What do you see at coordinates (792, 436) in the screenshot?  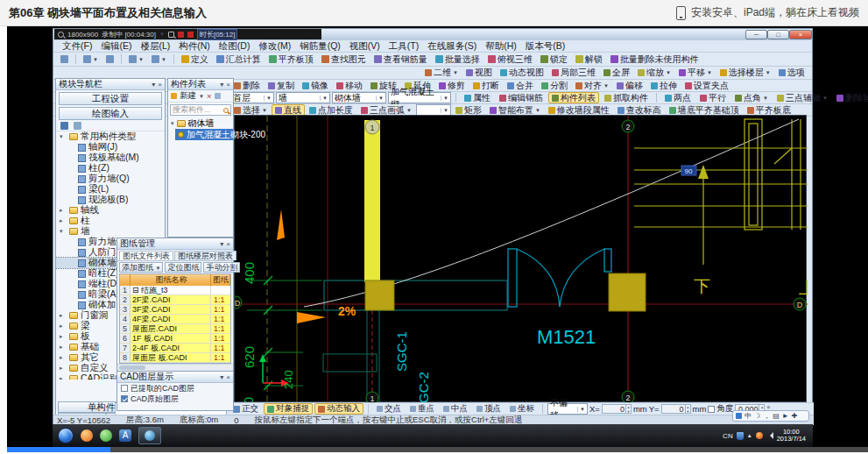 I see `tray-clock: 10:00 2013/7/14` at bounding box center [792, 436].